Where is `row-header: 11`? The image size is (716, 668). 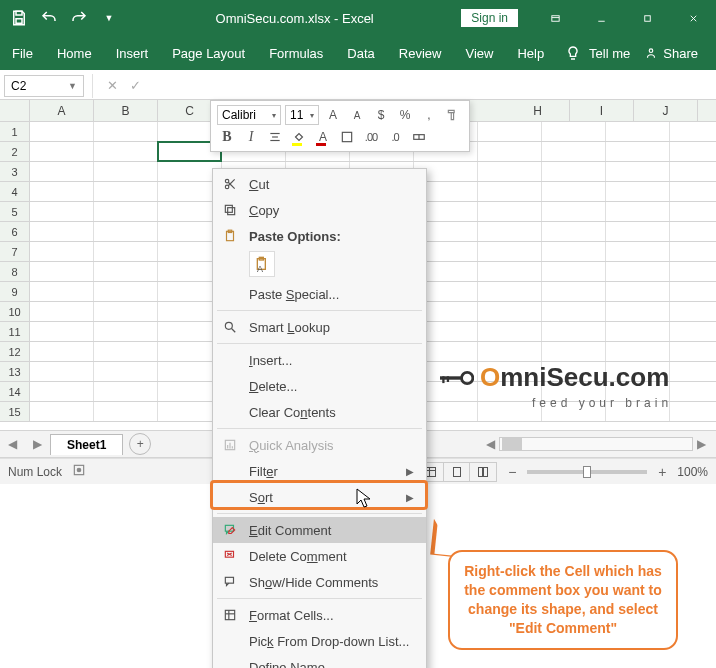
row-header: 11 is located at coordinates (15, 332).